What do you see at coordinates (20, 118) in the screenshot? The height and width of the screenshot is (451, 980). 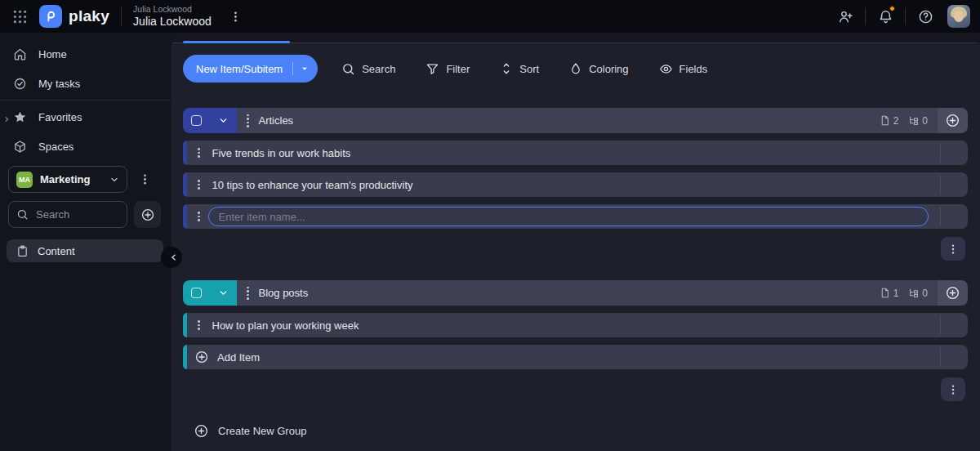 I see `star-icon` at bounding box center [20, 118].